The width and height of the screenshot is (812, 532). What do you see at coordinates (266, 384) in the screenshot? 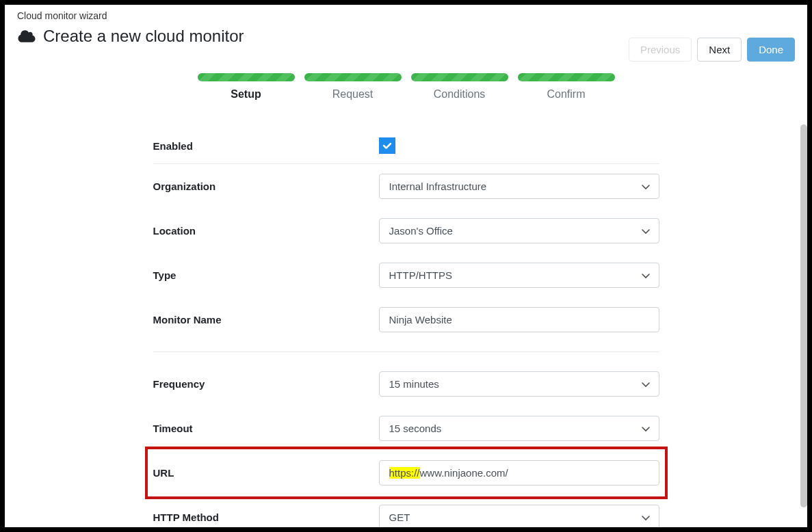
I see `label-frequency: Frequency` at bounding box center [266, 384].